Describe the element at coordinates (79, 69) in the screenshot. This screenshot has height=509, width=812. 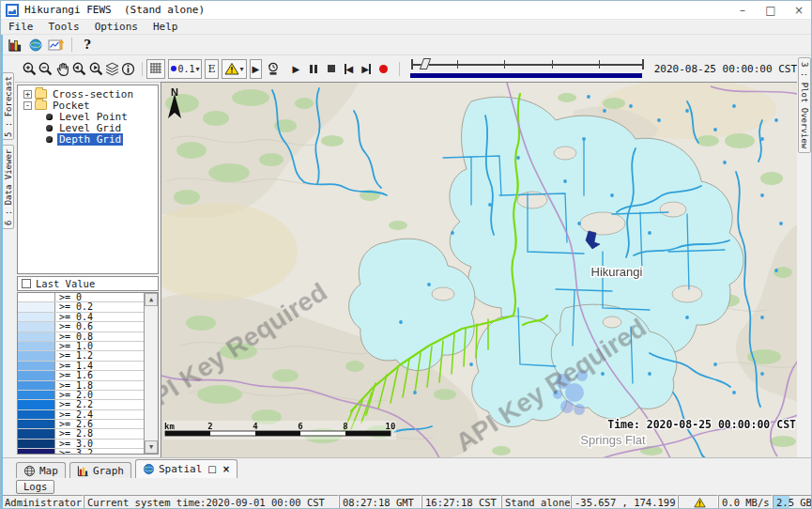
I see `zoom-previous-icon` at that location.